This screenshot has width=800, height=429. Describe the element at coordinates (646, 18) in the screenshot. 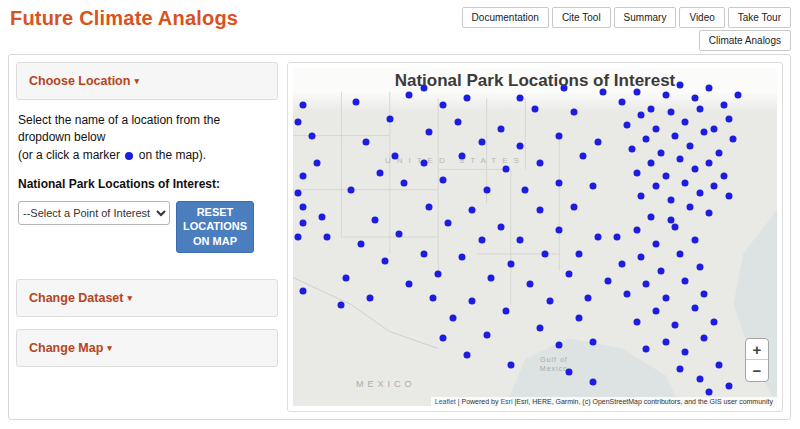

I see `nav-summary-button: Summary` at that location.